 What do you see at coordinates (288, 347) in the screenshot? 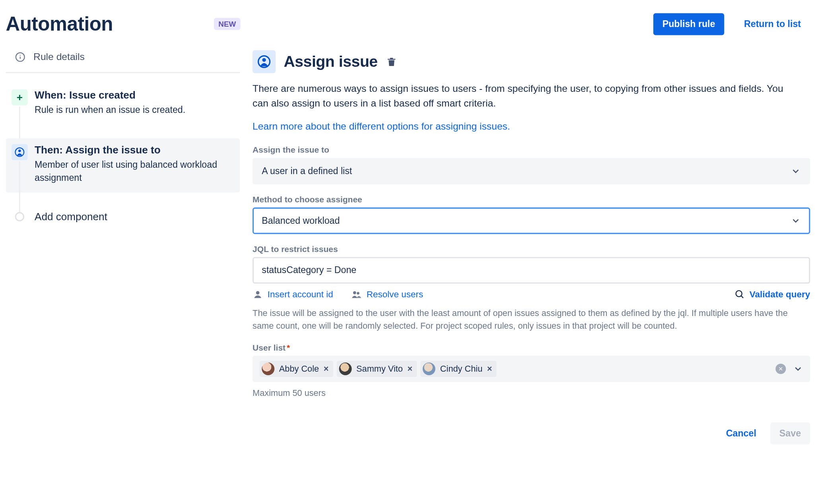
I see `required-indicator: *` at bounding box center [288, 347].